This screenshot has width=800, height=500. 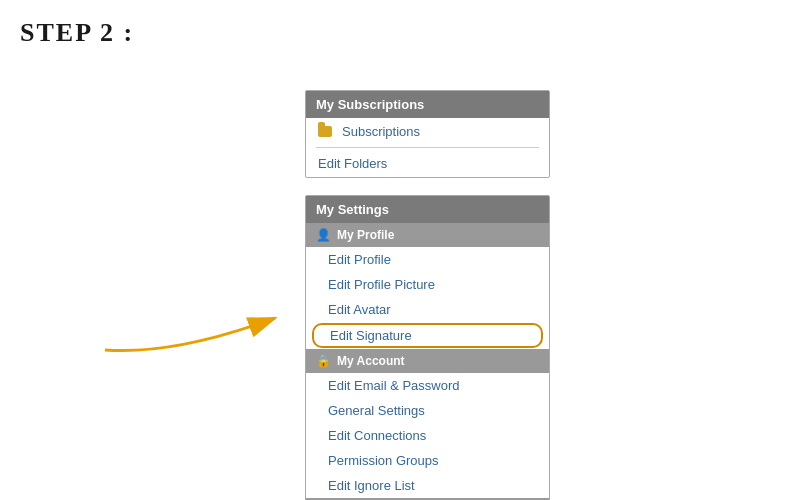 What do you see at coordinates (77, 33) in the screenshot?
I see `step-title: STEP 2 :` at bounding box center [77, 33].